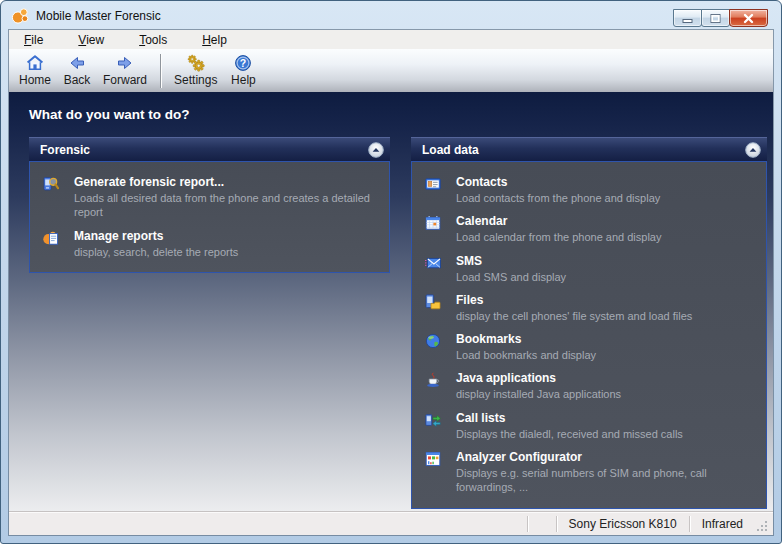 Image resolution: width=782 pixels, height=544 pixels. Describe the element at coordinates (433, 263) in the screenshot. I see `sms-icon` at that location.